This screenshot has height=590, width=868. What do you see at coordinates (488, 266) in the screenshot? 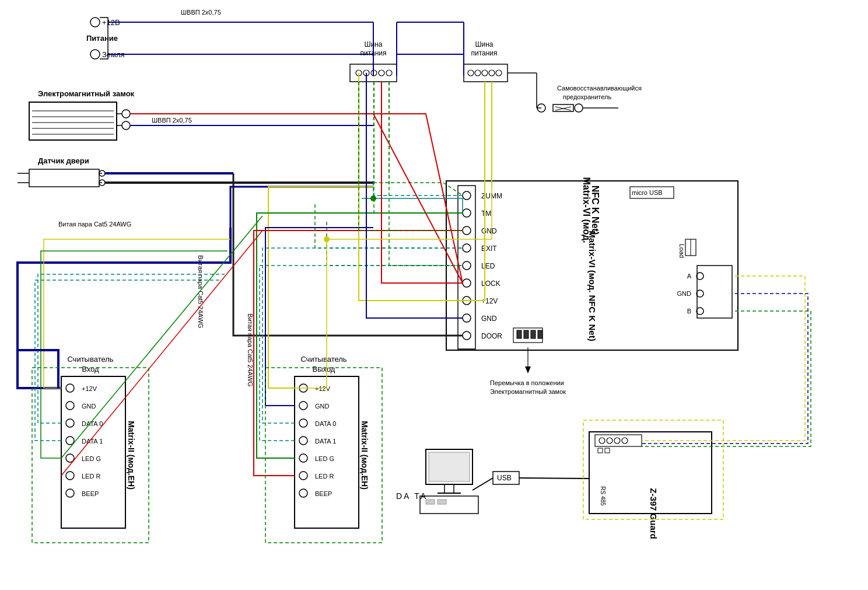
I see `term-led: LED` at bounding box center [488, 266].